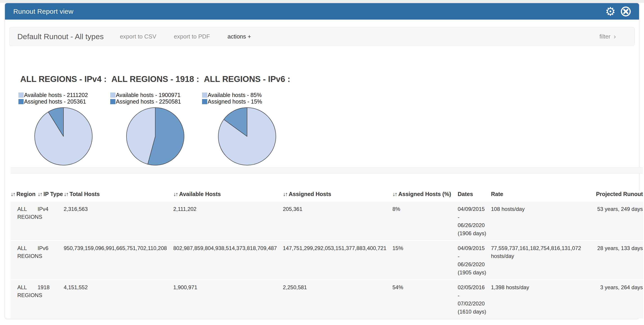  What do you see at coordinates (327, 299) in the screenshot?
I see `table-row: ALL REGIONS19184,151,5521,900,9712,250,5…` at bounding box center [327, 299].